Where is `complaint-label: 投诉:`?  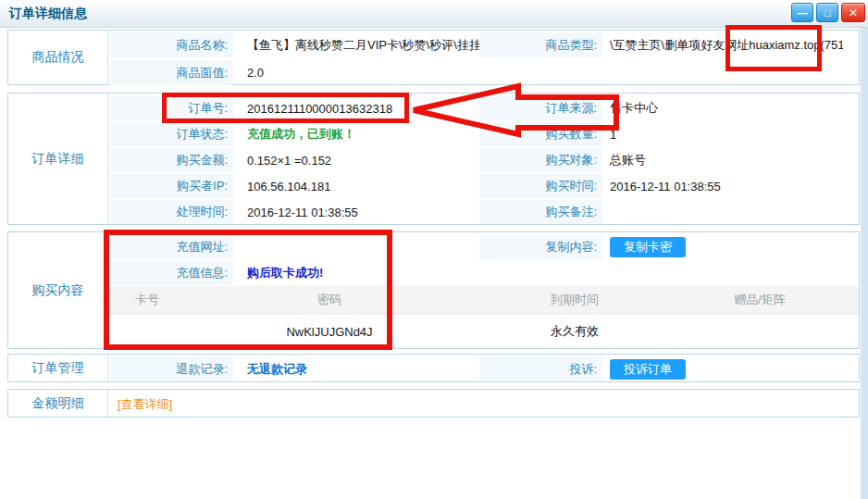 complaint-label: 投诉: is located at coordinates (540, 368).